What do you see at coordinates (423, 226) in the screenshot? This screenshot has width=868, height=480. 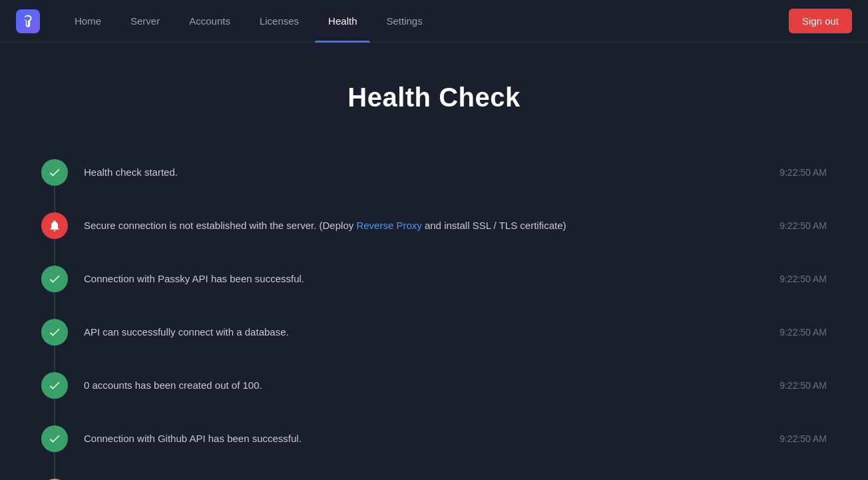 I see `item-message: Secure connection is not established wit…` at bounding box center [423, 226].